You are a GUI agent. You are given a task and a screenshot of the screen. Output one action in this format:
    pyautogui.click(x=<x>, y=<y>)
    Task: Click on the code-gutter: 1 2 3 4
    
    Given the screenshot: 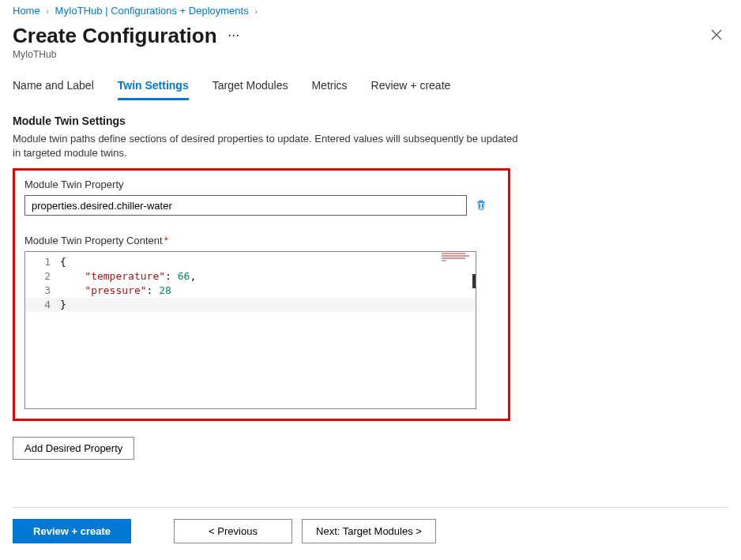 What is the action you would take?
    pyautogui.click(x=42, y=330)
    